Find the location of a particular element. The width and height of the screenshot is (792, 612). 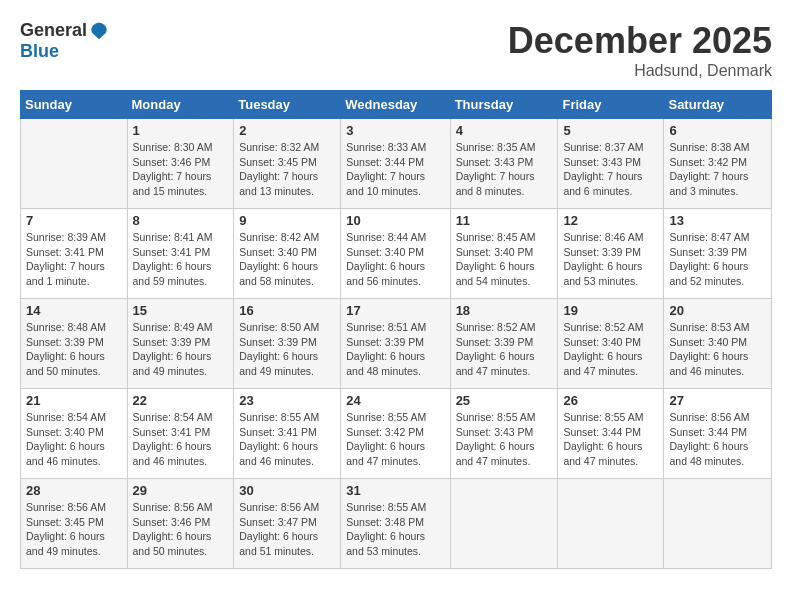

day-header-sunday: Sunday is located at coordinates (74, 105).